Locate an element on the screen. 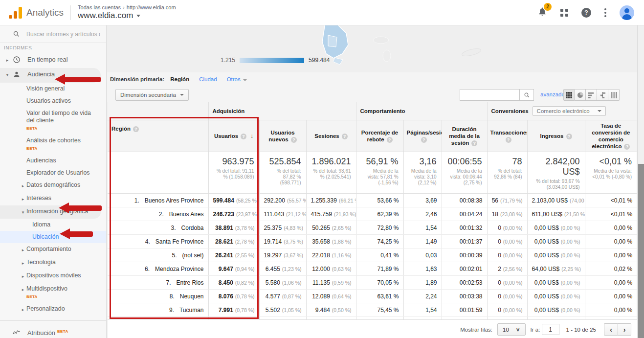 The image size is (644, 338). sidebar-item-dispositivos-moviles: ▸Dispositivos móviles is located at coordinates (53, 276).